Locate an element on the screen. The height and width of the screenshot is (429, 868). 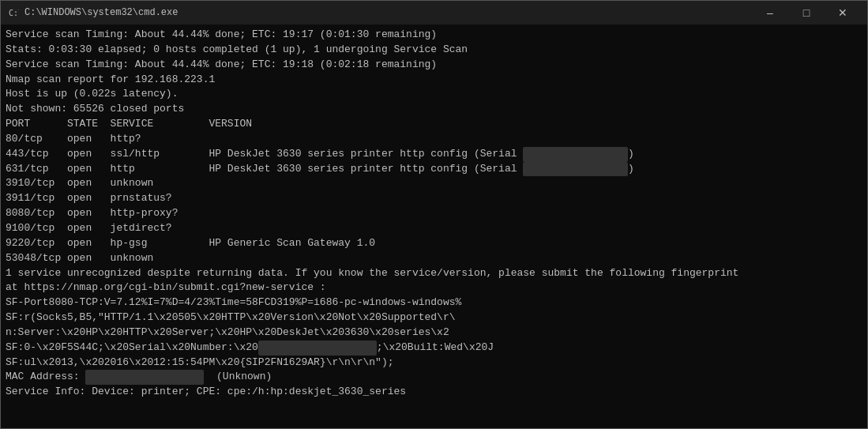
minimize-button: – is located at coordinates (770, 13).